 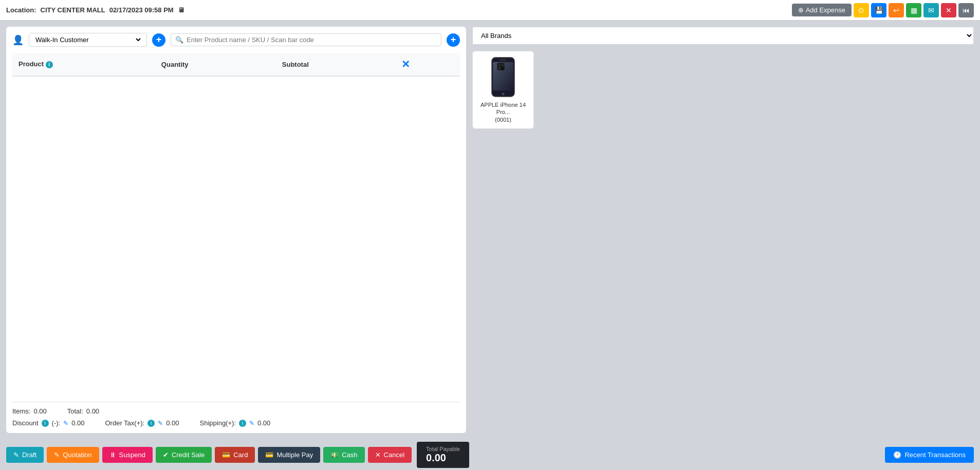 What do you see at coordinates (861, 10) in the screenshot?
I see `yellow-button: ⊙` at bounding box center [861, 10].